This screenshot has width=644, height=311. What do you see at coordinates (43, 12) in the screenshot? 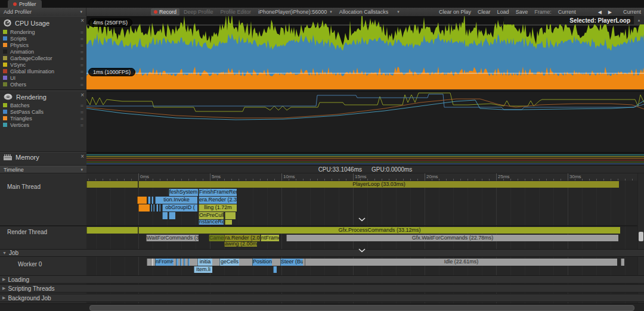
I see `add-profiler-dropdown: Add Profiler ▾` at bounding box center [43, 12].